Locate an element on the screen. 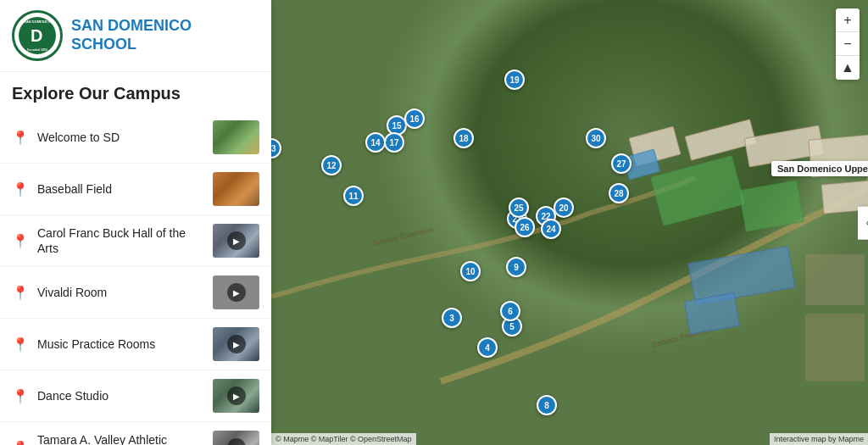 The height and width of the screenshot is (445, 868). map-attribution: © Mapme © MapTiler © OpenStreetMap Inter… is located at coordinates (570, 439).